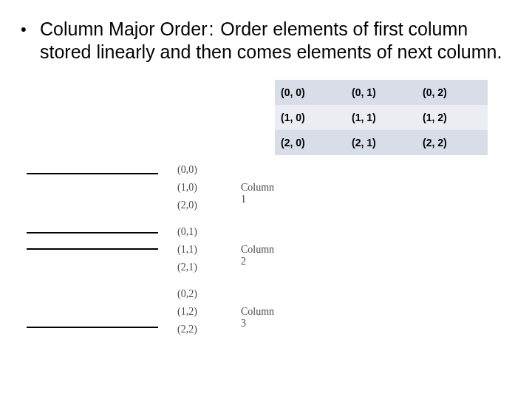  Describe the element at coordinates (198, 188) in the screenshot. I see `linear-cell: (1,0)` at that location.